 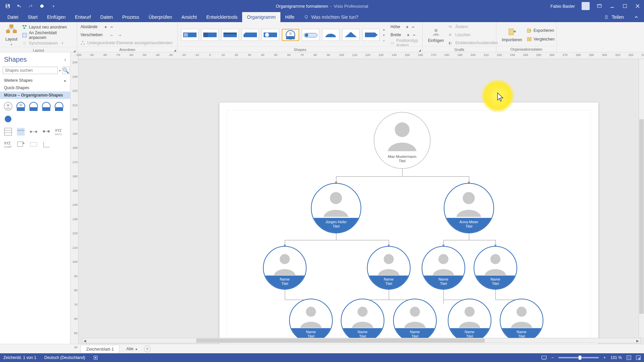 What do you see at coordinates (48, 35) in the screenshot?
I see `fit-page-button: An Zeichenblatt anpassen` at bounding box center [48, 35].